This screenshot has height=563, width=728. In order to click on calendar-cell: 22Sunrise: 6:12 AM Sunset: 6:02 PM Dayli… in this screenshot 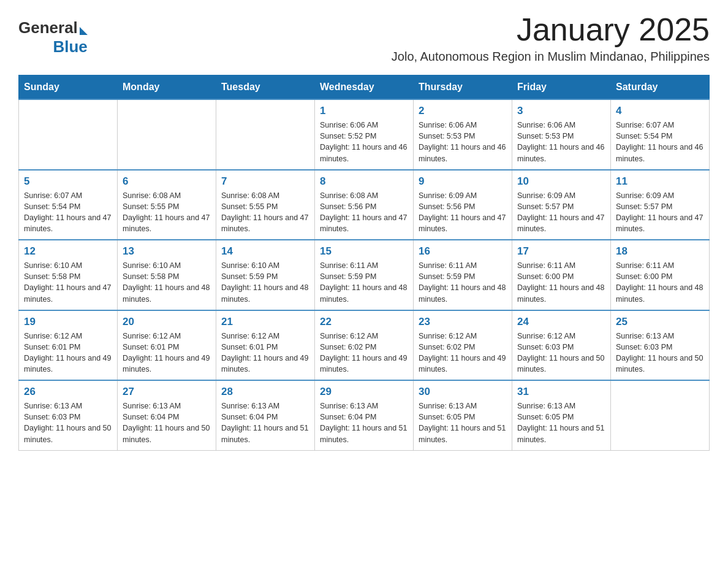, I will do `click(364, 346)`.